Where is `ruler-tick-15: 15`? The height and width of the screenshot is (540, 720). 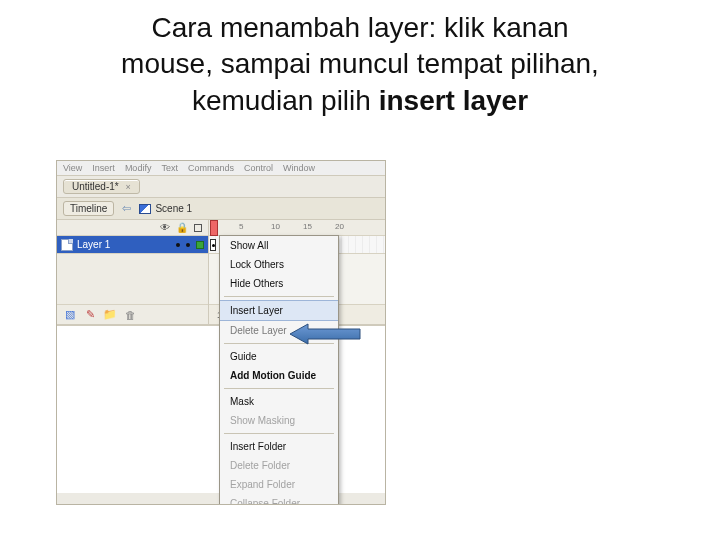 ruler-tick-15: 15 is located at coordinates (308, 226).